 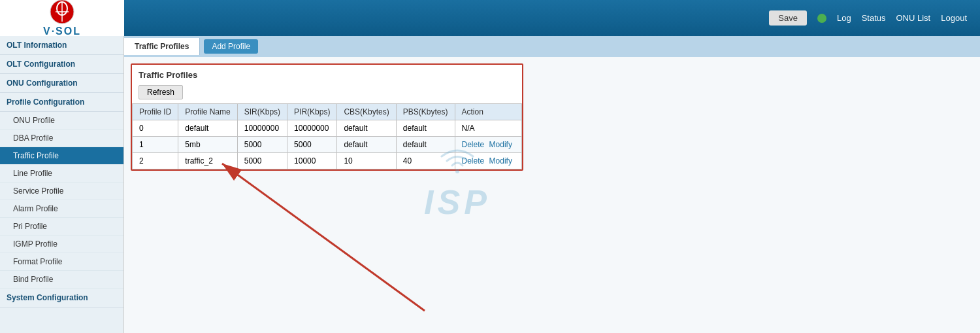 I want to click on add-profile-button: Add Profile, so click(x=231, y=46).